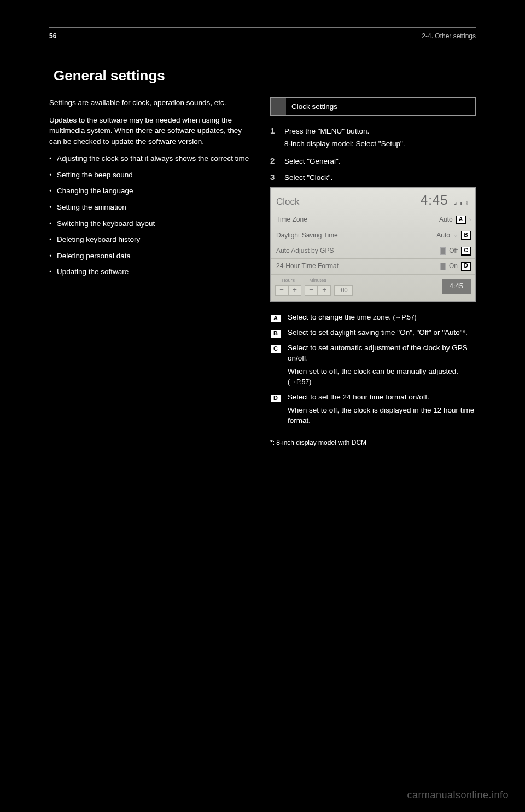  Describe the element at coordinates (276, 319) in the screenshot. I see `badge-a-desc: A` at that location.